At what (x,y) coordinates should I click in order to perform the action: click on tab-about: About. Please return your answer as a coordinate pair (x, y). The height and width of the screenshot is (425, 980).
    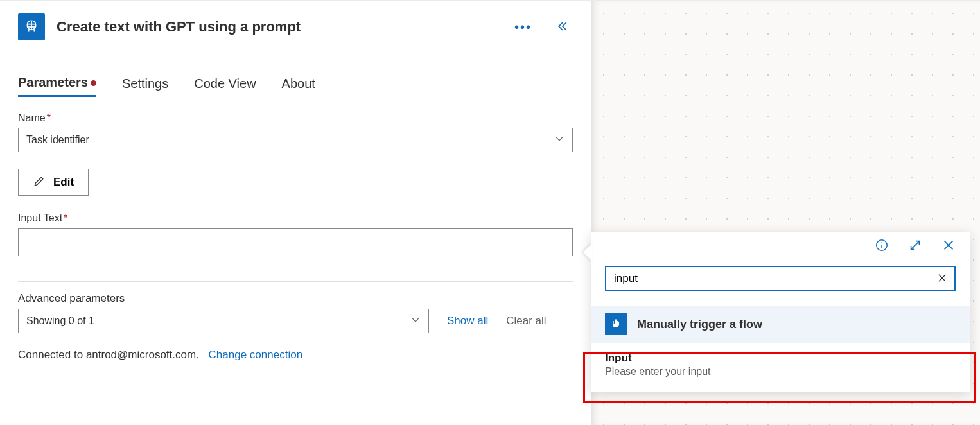
    Looking at the image, I should click on (299, 86).